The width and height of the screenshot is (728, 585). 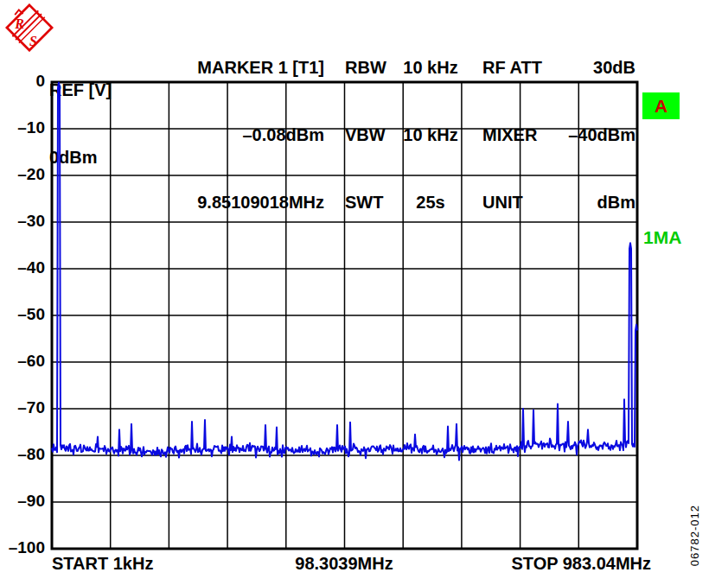 What do you see at coordinates (695, 536) in the screenshot?
I see `figure-code: 06782-012` at bounding box center [695, 536].